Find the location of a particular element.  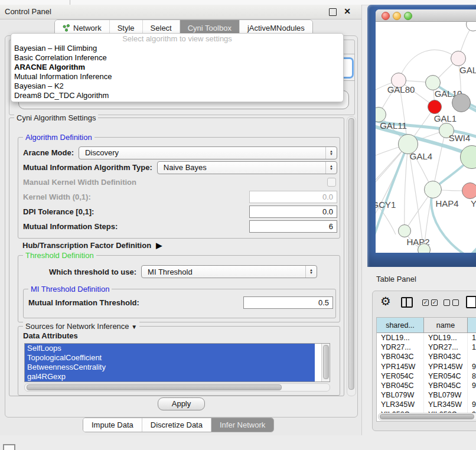

dpi-tolerance-field: 0.0 is located at coordinates (293, 211).